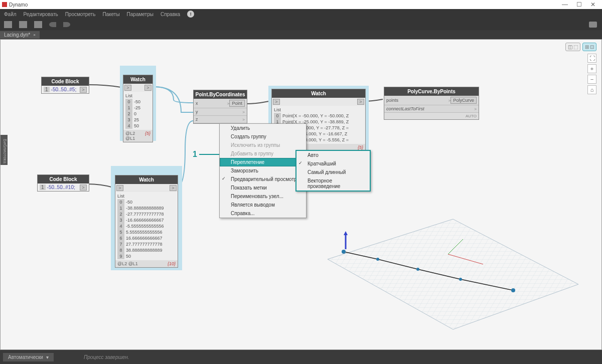 This screenshot has width=602, height=364. I want to click on watch-list: List 0-50 1-25 20 325 450, so click(138, 111).